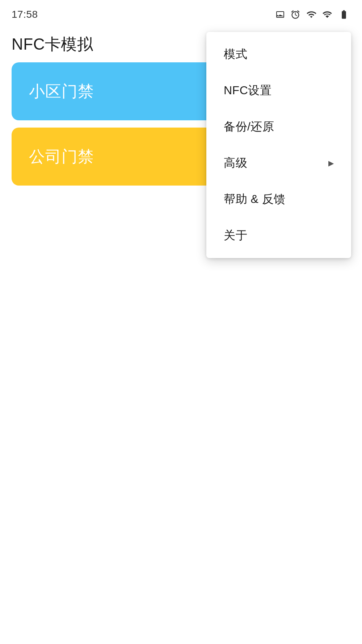 The height and width of the screenshot is (644, 362). Describe the element at coordinates (279, 54) in the screenshot. I see `menu-item-mode: 模式` at that location.